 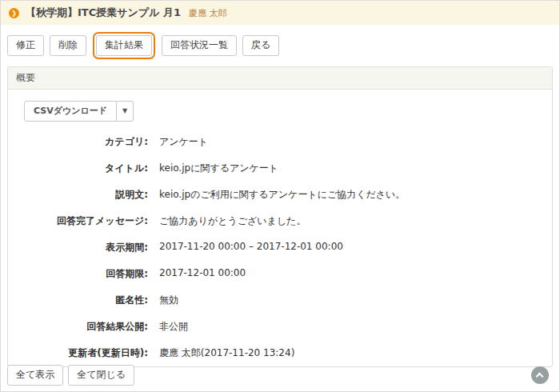 I want to click on field-value: アンケート, so click(x=184, y=142).